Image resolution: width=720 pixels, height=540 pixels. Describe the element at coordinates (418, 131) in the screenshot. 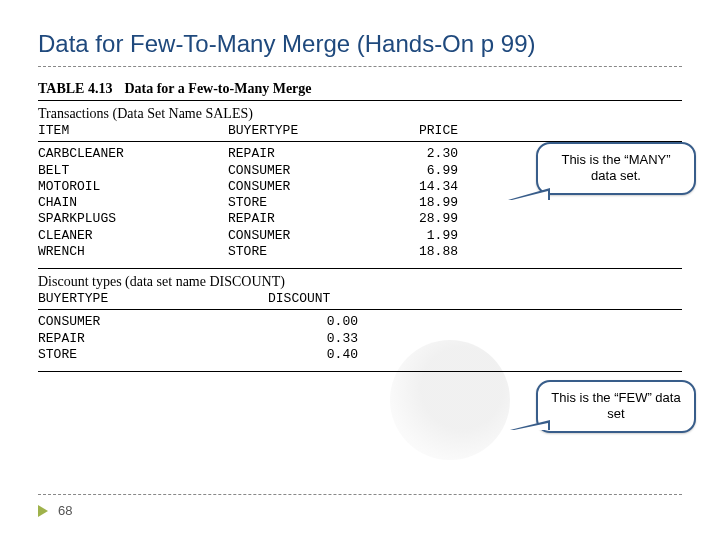

I see `sales-header-price: PRICE` at that location.